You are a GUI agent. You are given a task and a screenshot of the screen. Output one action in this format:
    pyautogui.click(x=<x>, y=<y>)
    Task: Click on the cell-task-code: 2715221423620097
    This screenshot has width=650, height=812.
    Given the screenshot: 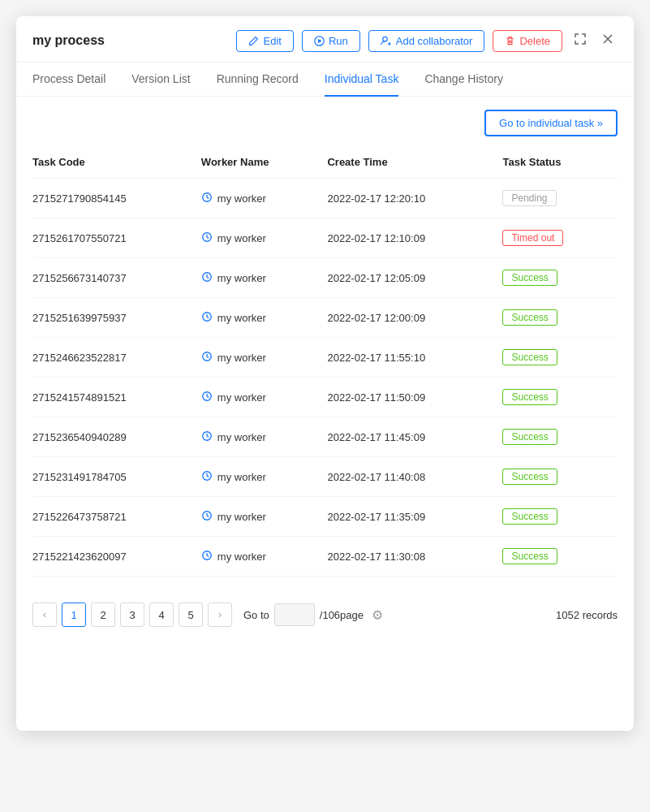 What is the action you would take?
    pyautogui.click(x=117, y=557)
    